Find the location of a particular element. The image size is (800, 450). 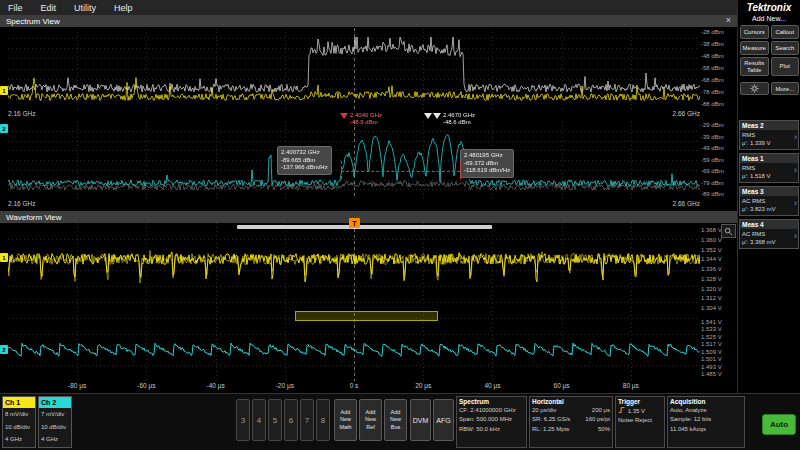

add-new-ref-button: Add New Ref is located at coordinates (370, 420).